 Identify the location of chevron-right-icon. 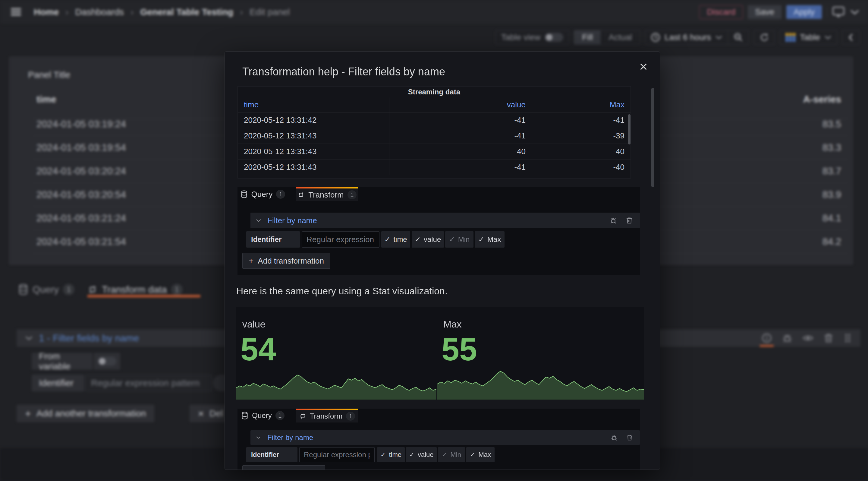
(132, 12).